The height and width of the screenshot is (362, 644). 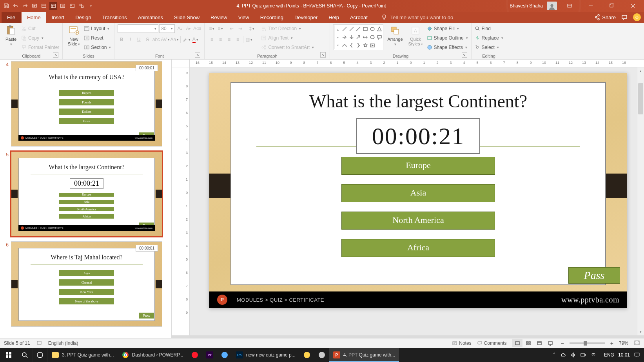 I want to click on layout-button: Layout▾, so click(x=97, y=29).